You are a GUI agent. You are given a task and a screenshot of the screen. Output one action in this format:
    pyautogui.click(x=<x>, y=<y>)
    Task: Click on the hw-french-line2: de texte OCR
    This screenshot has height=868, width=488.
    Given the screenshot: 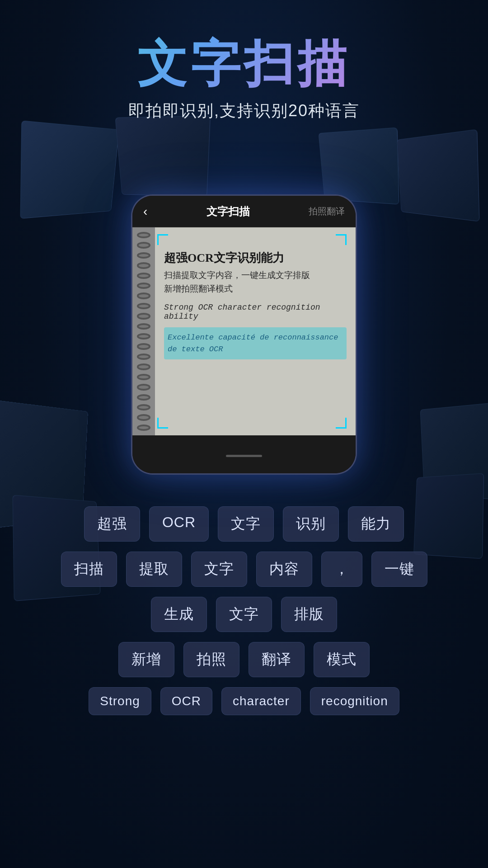 What is the action you would take?
    pyautogui.click(x=255, y=349)
    